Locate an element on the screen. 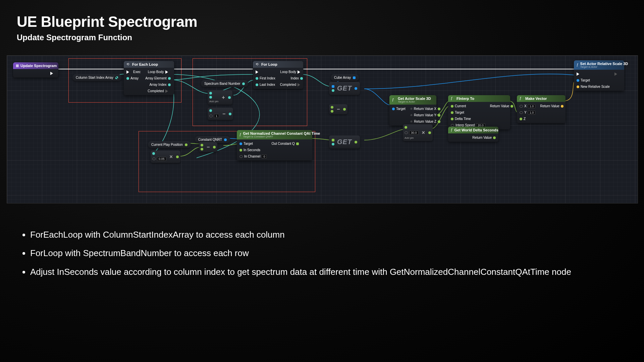 The height and width of the screenshot is (362, 644). bullet-3: Adjust InSeconds value according to colu… is located at coordinates (301, 272).